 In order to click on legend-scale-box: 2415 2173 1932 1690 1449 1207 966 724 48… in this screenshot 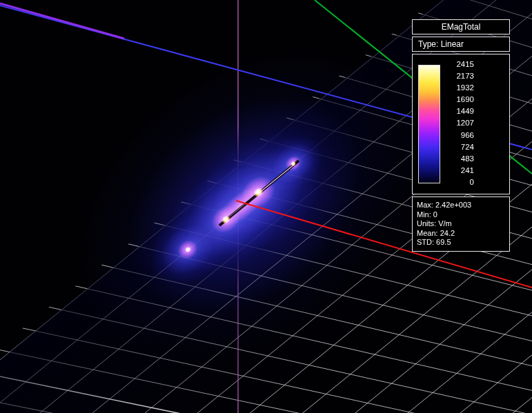, I will do `click(461, 124)`.